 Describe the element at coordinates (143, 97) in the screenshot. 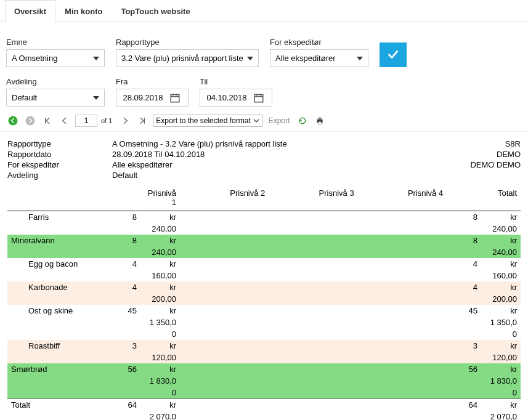

I see `fra-input` at that location.